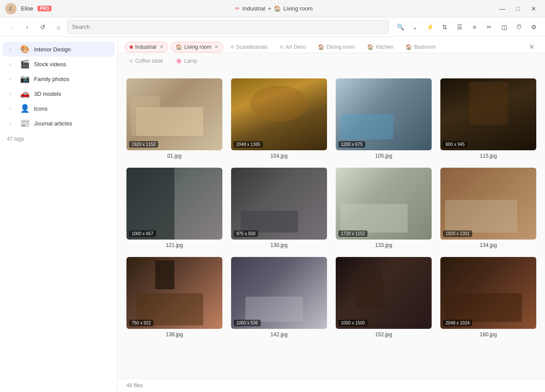 This screenshot has height=392, width=545. What do you see at coordinates (430, 27) in the screenshot?
I see `lightning-icon-button: ⚡` at bounding box center [430, 27].